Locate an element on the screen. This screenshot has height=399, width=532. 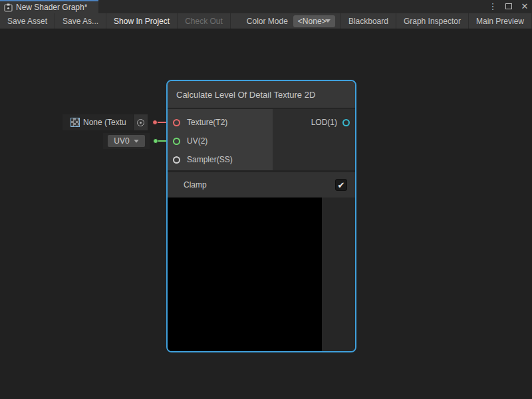
clamp-row: Clamp ✔ is located at coordinates (261, 185).